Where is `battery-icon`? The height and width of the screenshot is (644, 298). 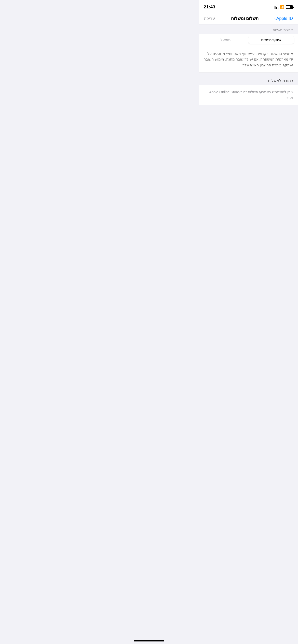
battery-icon is located at coordinates (289, 7).